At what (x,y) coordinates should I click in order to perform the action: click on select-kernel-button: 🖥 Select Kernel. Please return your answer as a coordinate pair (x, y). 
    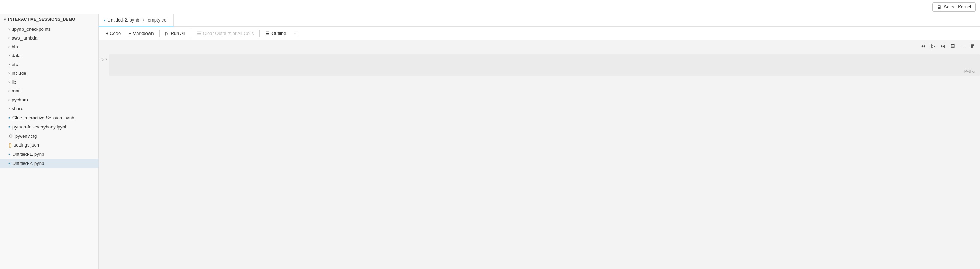
    Looking at the image, I should click on (954, 7).